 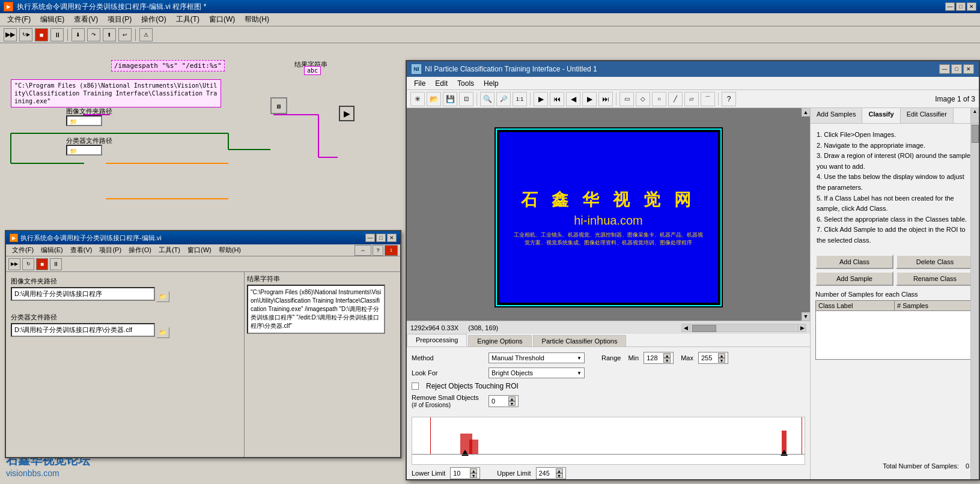 I want to click on hscroll-left: ◀, so click(x=686, y=328).